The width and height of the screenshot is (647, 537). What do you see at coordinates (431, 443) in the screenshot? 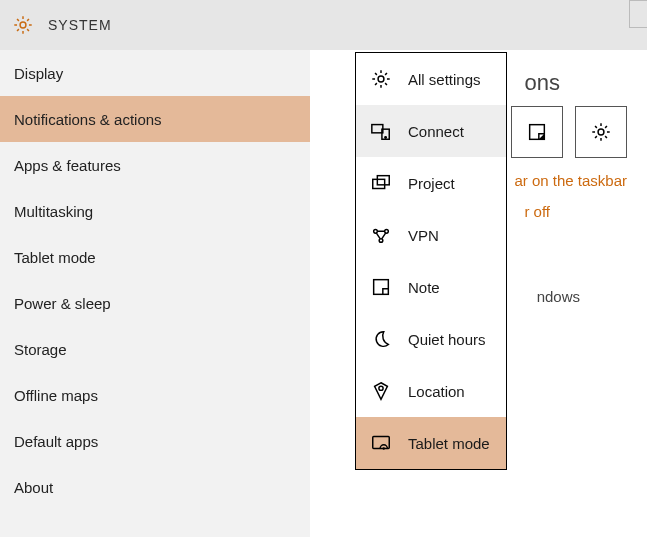
I see `menu-item-tablet-mode: Tablet mode` at bounding box center [431, 443].